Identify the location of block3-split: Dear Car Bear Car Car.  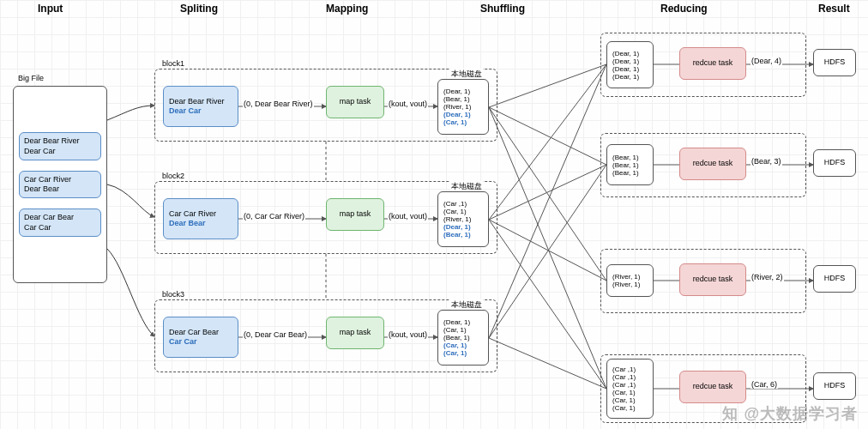
(201, 337).